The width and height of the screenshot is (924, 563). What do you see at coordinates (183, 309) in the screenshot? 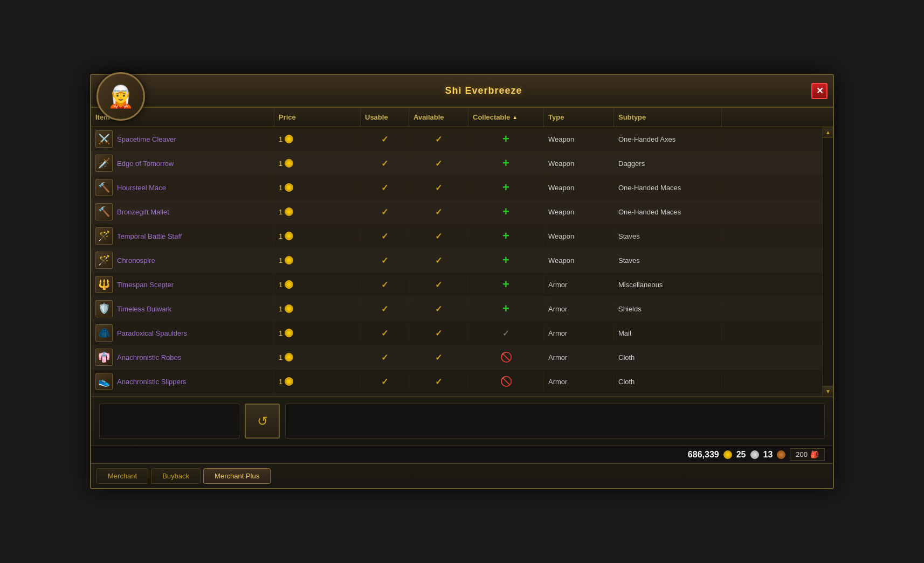
I see `item-cell: 🛡️ Timeless Bulwark` at bounding box center [183, 309].